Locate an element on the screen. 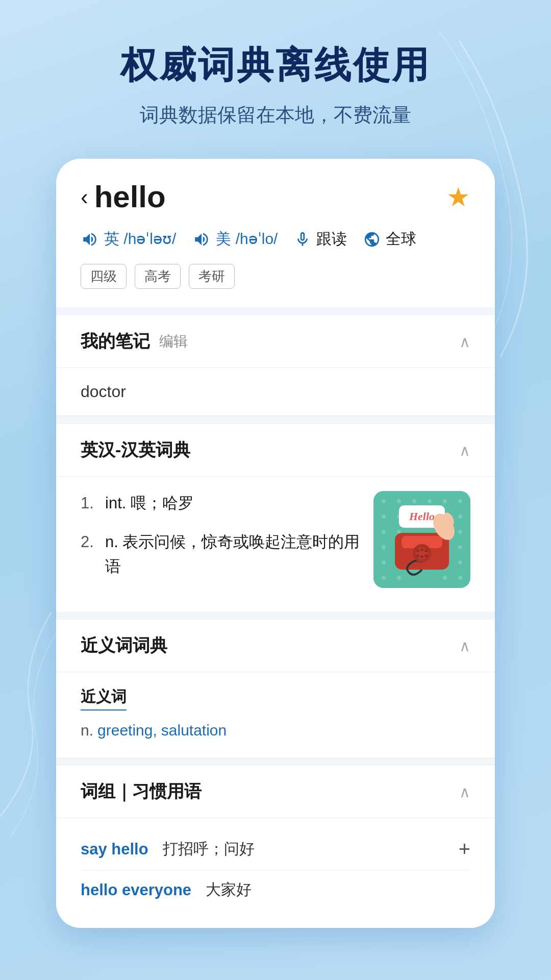 The width and height of the screenshot is (551, 980). definition-2: 2. n. 表示问候，惊奇或唤起注意时的用语 is located at coordinates (221, 554).